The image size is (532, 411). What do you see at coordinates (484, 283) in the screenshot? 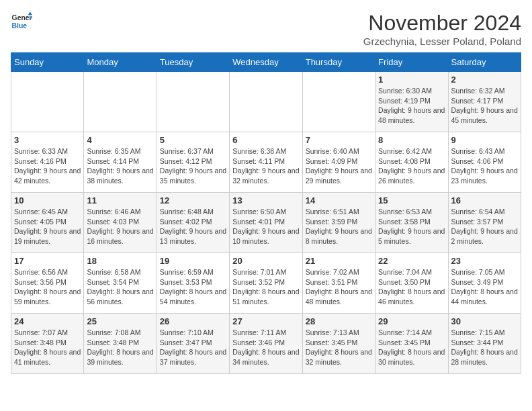
I see `calendar-cell: 23Sunrise: 7:05 AM Sunset: 3:49 PM Dayli…` at bounding box center [484, 283].